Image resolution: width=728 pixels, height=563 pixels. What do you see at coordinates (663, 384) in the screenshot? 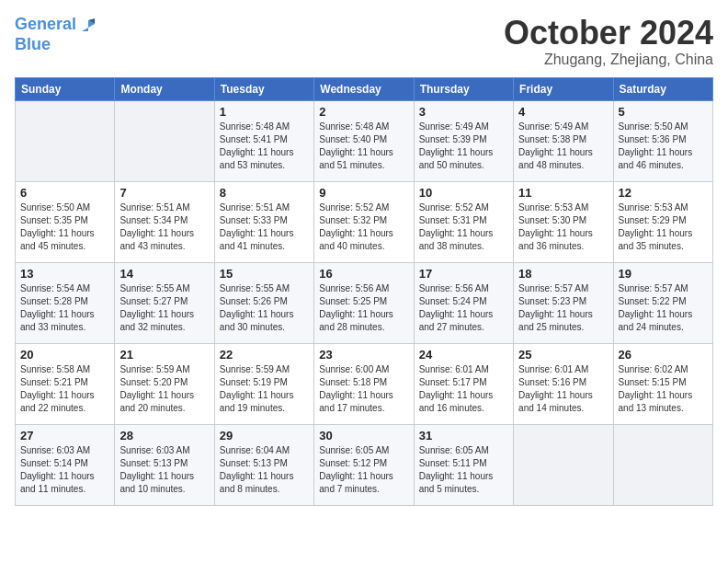
I see `calendar-cell: 26Sunrise: 6:02 AMSunset: 5:15 PMDayligh…` at bounding box center [663, 384].